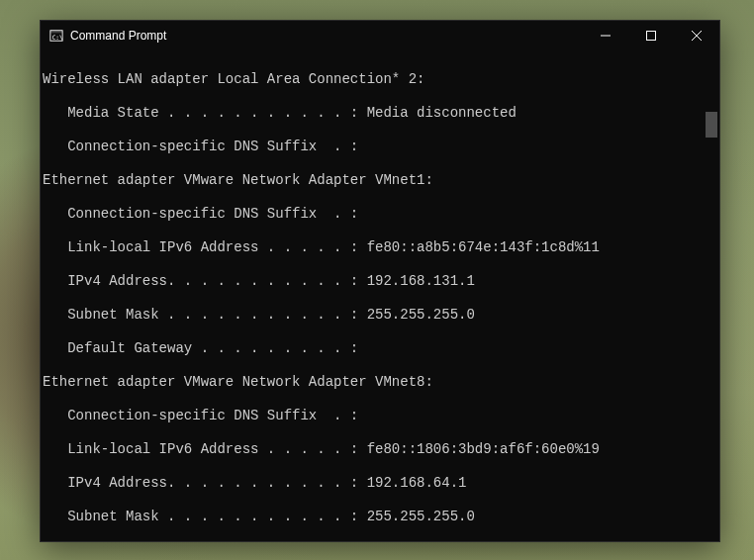 Image resolution: width=754 pixels, height=560 pixels. Describe the element at coordinates (651, 36) in the screenshot. I see `window-controls` at that location.